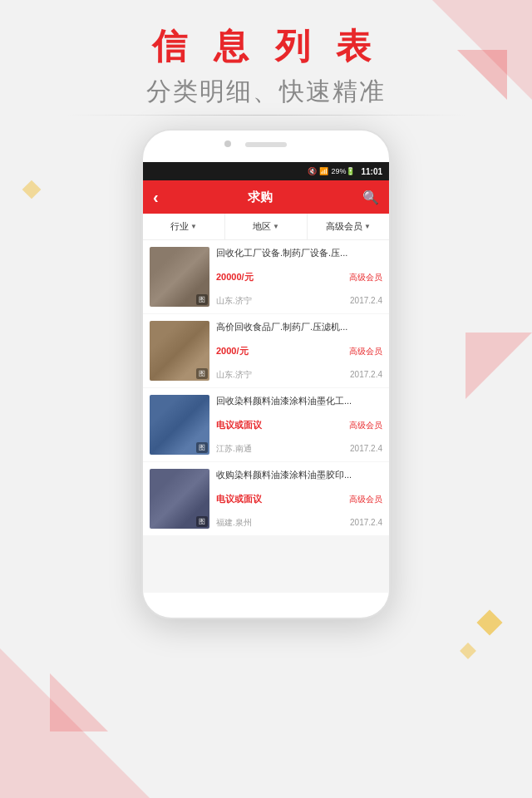 The width and height of the screenshot is (532, 798). What do you see at coordinates (299, 426) in the screenshot?
I see `item-row-price-2: 电议或面议 高级会员` at bounding box center [299, 426].